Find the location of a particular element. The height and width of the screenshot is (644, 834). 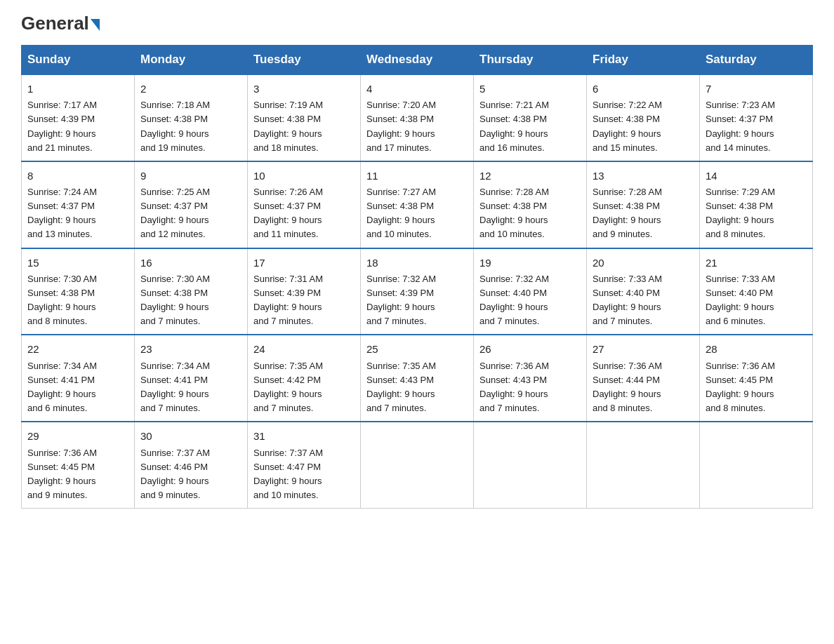

weekday-header-sunday: Sunday is located at coordinates (79, 60).